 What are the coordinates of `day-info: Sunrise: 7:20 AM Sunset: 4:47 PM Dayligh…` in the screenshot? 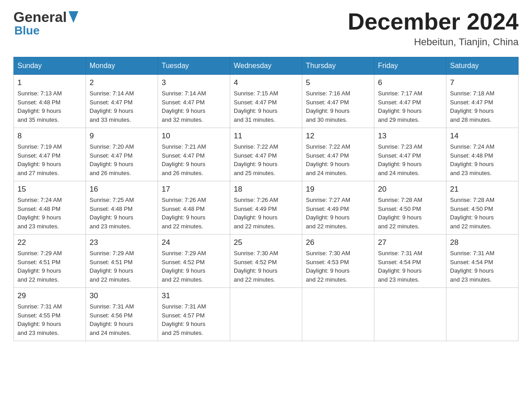 It's located at (122, 160).